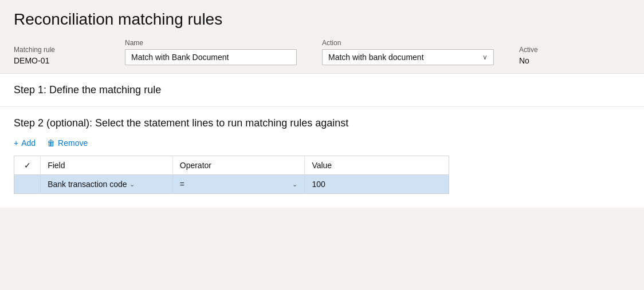 Image resolution: width=644 pixels, height=290 pixels. I want to click on active-col: Active No, so click(542, 55).